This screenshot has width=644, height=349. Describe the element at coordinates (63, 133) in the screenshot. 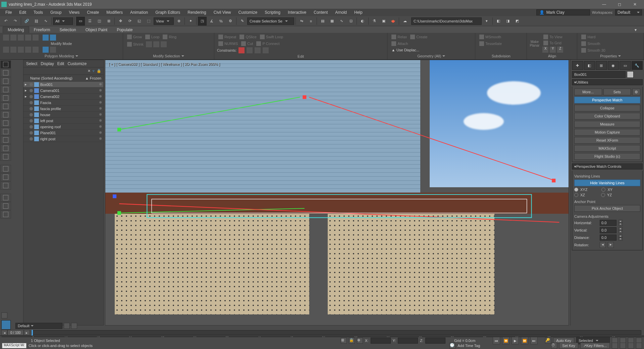

I see `scene-item-plane001: Plane001❄` at that location.